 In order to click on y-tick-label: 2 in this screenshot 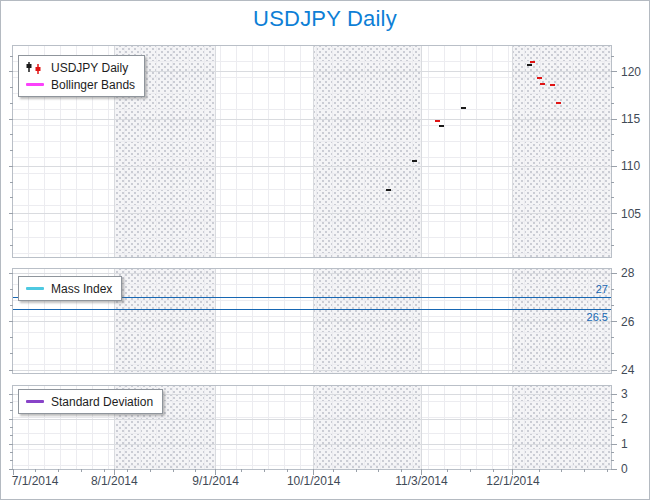, I will do `click(636, 419)`.